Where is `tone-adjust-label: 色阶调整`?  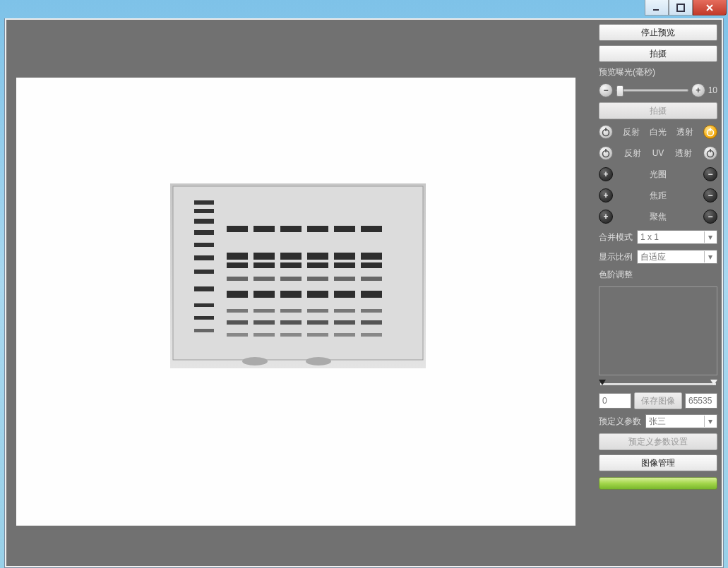
tone-adjust-label: 色阶调整 is located at coordinates (658, 275).